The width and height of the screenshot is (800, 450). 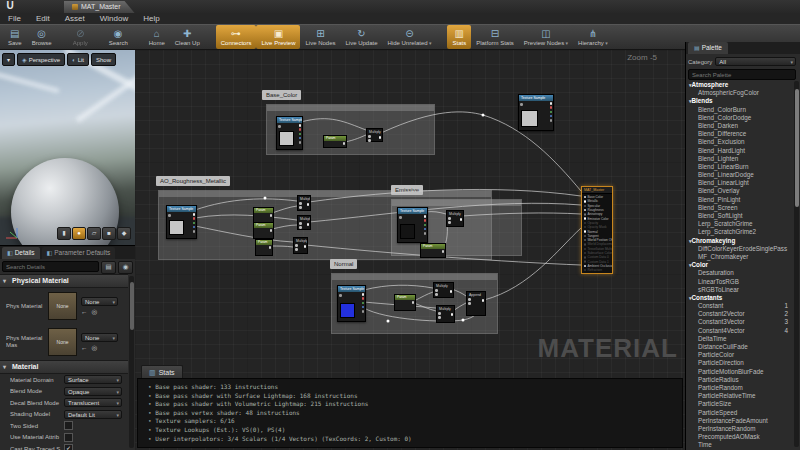 What do you see at coordinates (114, 18) in the screenshot?
I see `menu-item: Window` at bounding box center [114, 18].